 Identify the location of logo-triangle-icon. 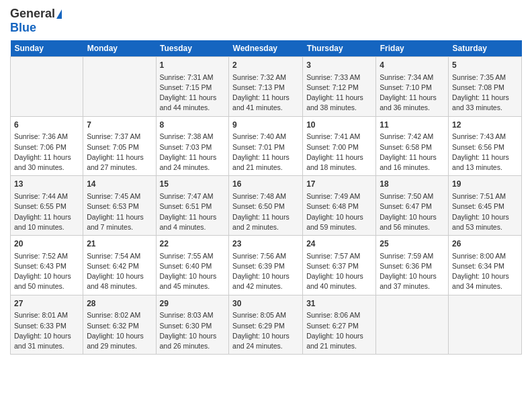
(59, 14).